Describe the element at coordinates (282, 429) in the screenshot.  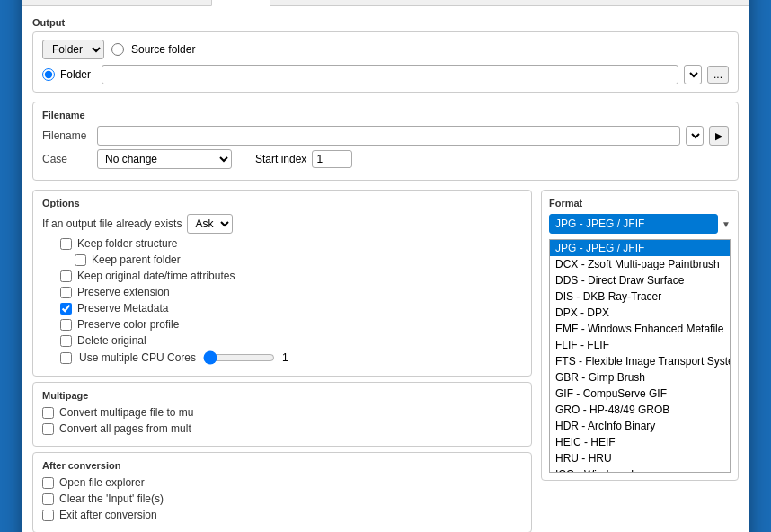
I see `convert-all-pages-row: Convert all pages from mult` at that location.